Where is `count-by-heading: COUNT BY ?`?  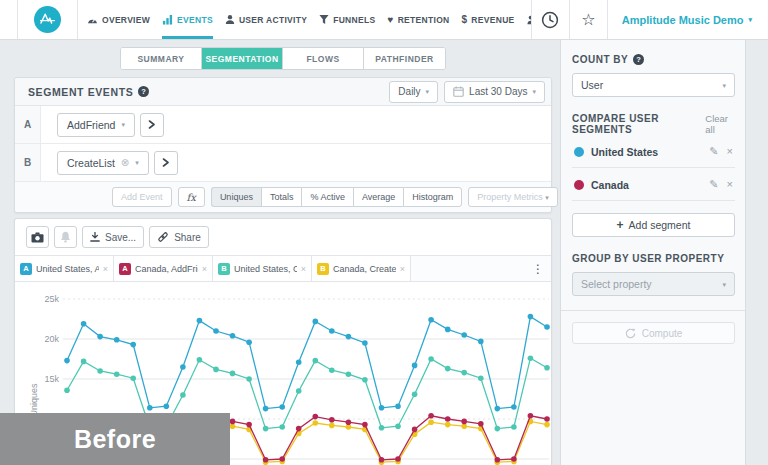 count-by-heading: COUNT BY ? is located at coordinates (654, 60).